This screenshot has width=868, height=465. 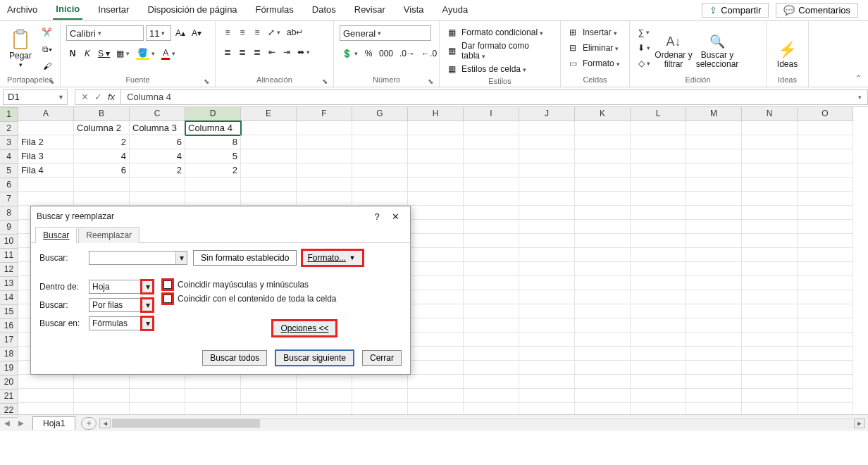 I want to click on cell-K8, so click(x=603, y=227).